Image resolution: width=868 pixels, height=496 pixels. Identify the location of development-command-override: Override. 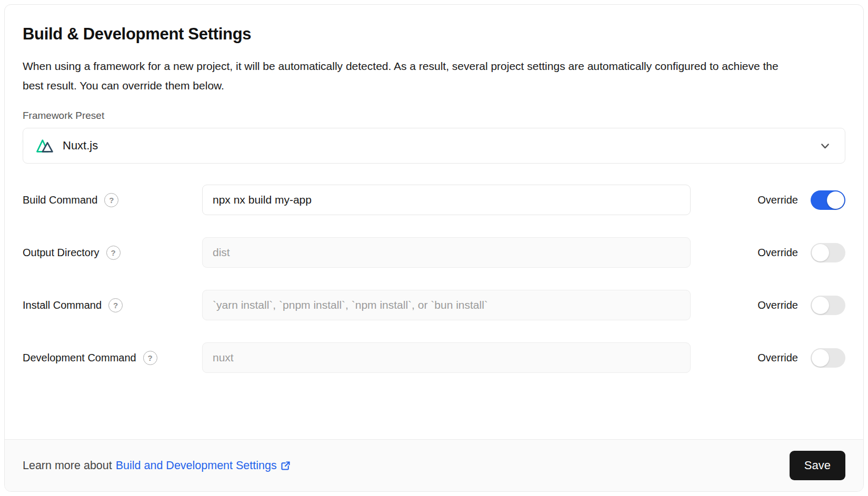
(768, 358).